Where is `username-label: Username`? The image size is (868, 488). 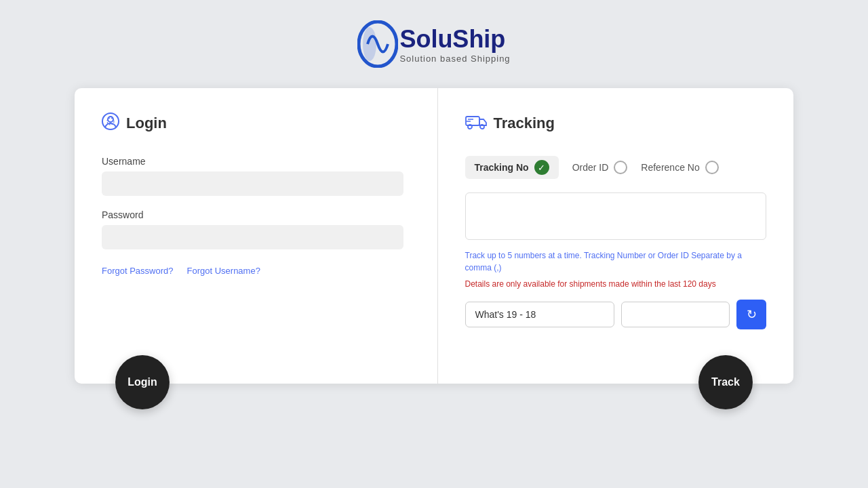
username-label: Username is located at coordinates (252, 161).